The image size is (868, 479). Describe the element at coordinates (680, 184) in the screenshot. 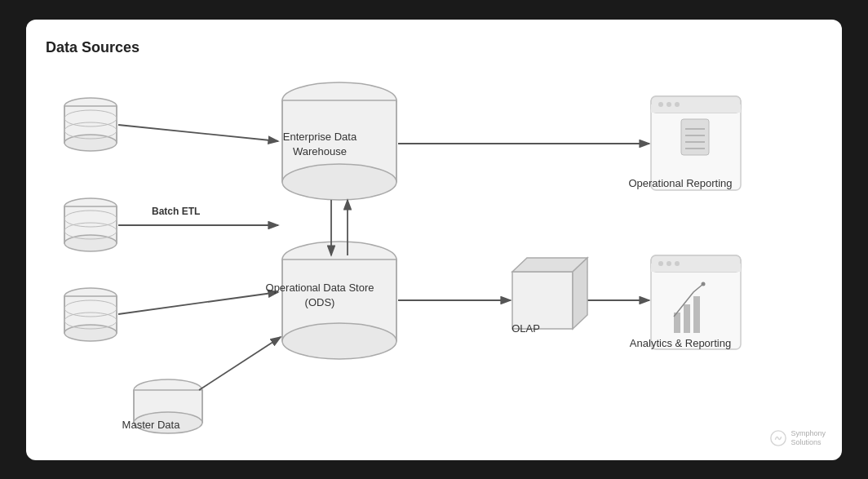

I see `operational-reporting-label: Operational Reporting` at that location.